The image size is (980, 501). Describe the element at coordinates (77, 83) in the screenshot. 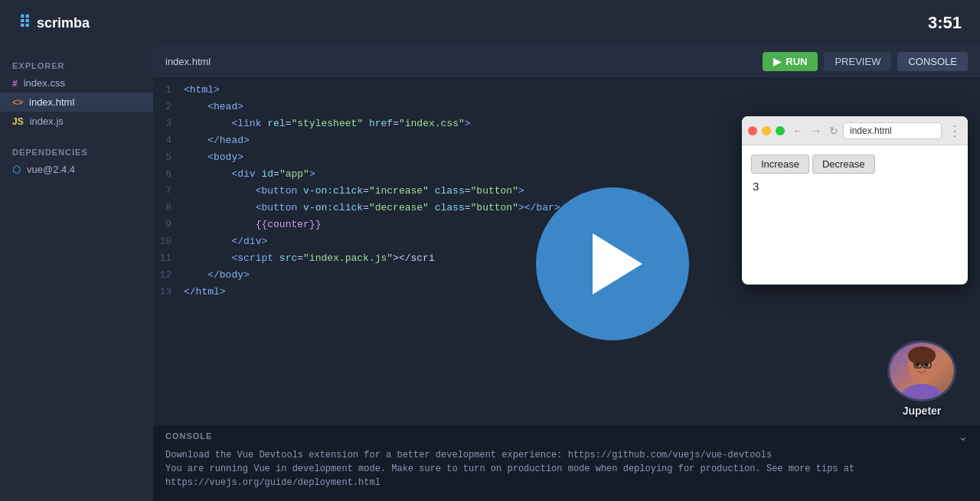

I see `sidebar-item-css: # index.css` at that location.